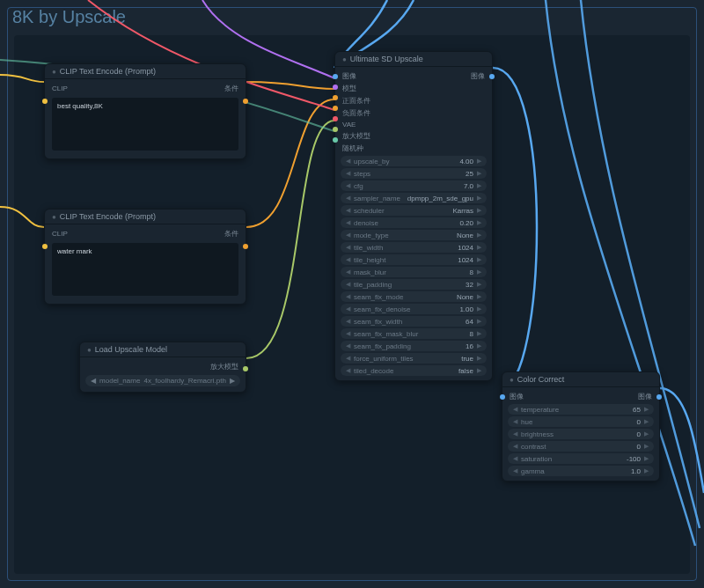  I want to click on param-tile_height: ◀ tile_height 1024 ▶, so click(414, 260).